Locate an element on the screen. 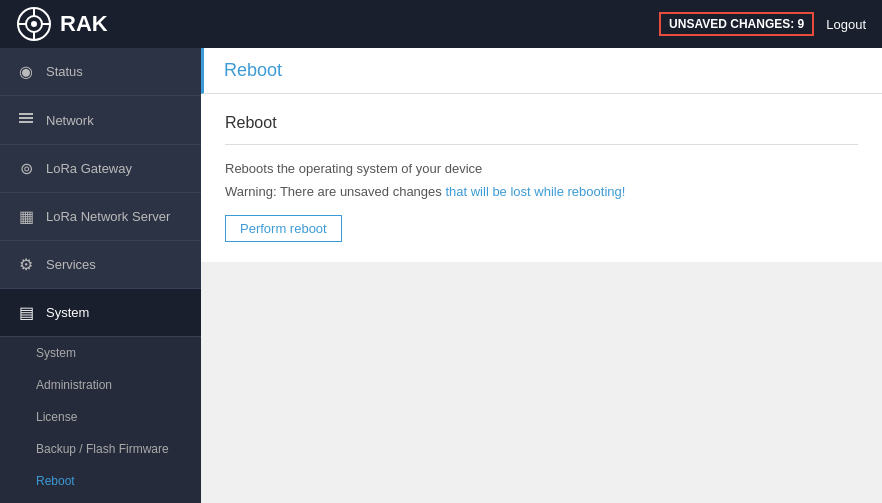  card-title: Reboot is located at coordinates (542, 130).